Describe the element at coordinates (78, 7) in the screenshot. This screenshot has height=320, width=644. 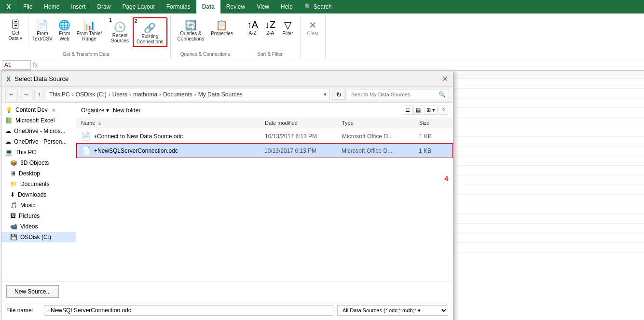
I see `menu-insert: Insert` at that location.